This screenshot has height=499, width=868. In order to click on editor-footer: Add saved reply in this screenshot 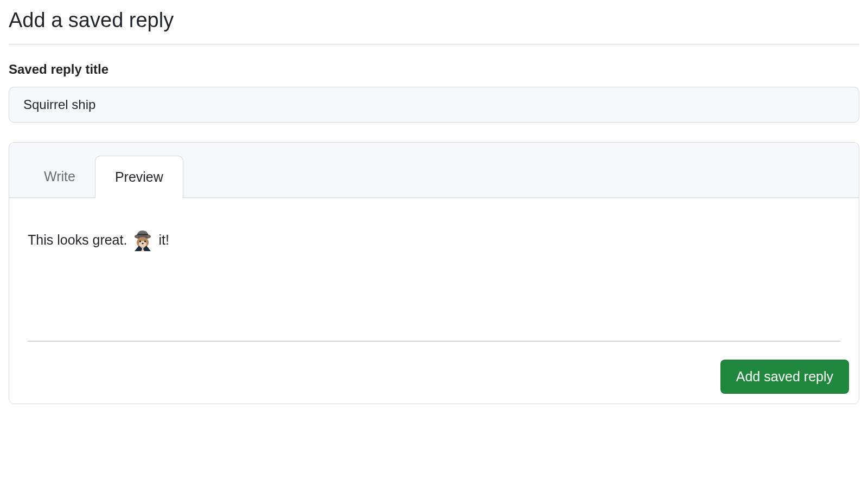, I will do `click(434, 376)`.